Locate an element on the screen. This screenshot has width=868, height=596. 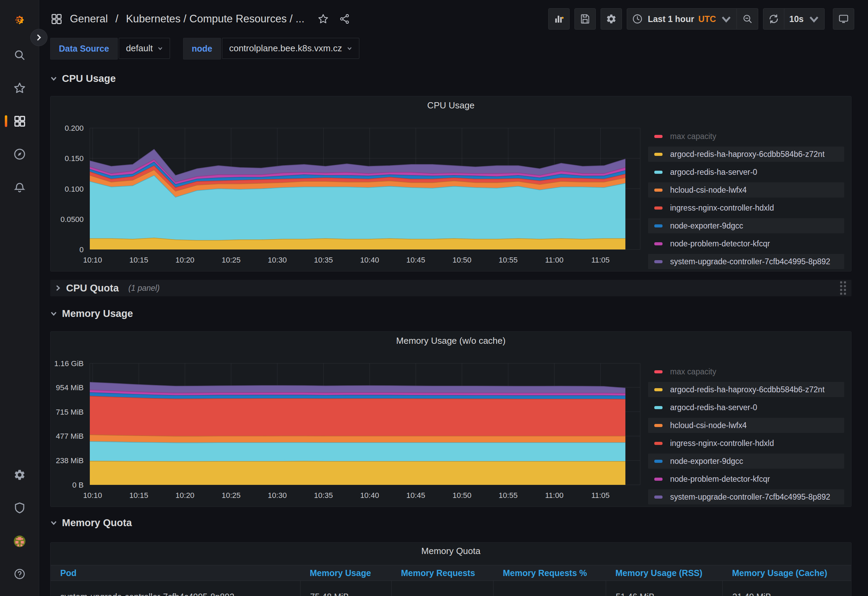
time-range-picker: Last 1 hour UTC is located at coordinates (682, 19).